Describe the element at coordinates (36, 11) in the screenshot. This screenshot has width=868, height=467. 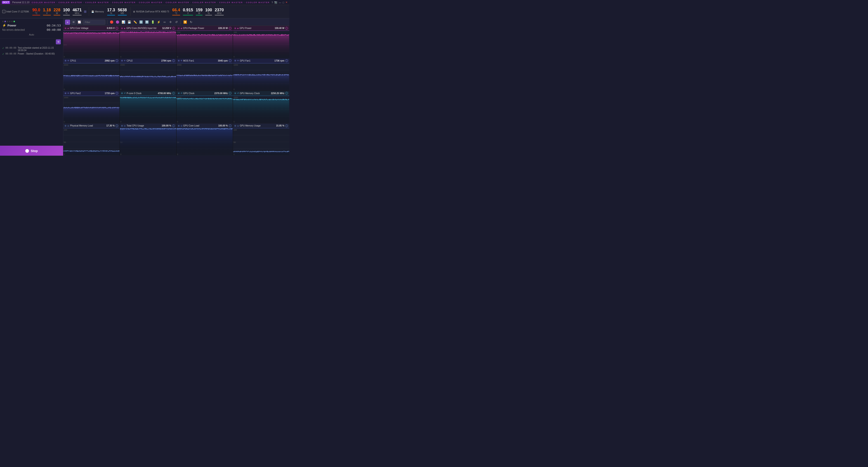
I see `cpu-temp: 90.0 °C` at that location.